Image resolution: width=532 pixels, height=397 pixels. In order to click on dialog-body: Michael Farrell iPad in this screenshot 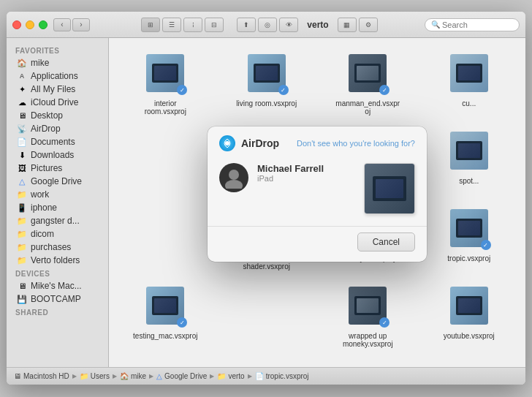, I will do `click(317, 192)`.